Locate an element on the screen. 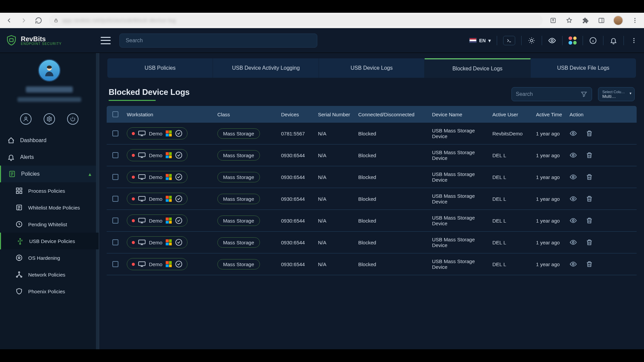  tab-activity-logging: USB Device Activity Logging is located at coordinates (266, 68).